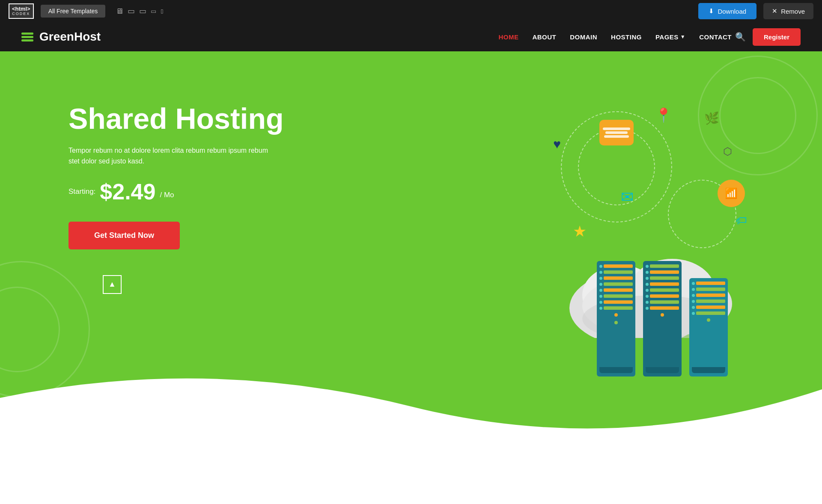  I want to click on hero-title: Shared Hosting, so click(180, 119).